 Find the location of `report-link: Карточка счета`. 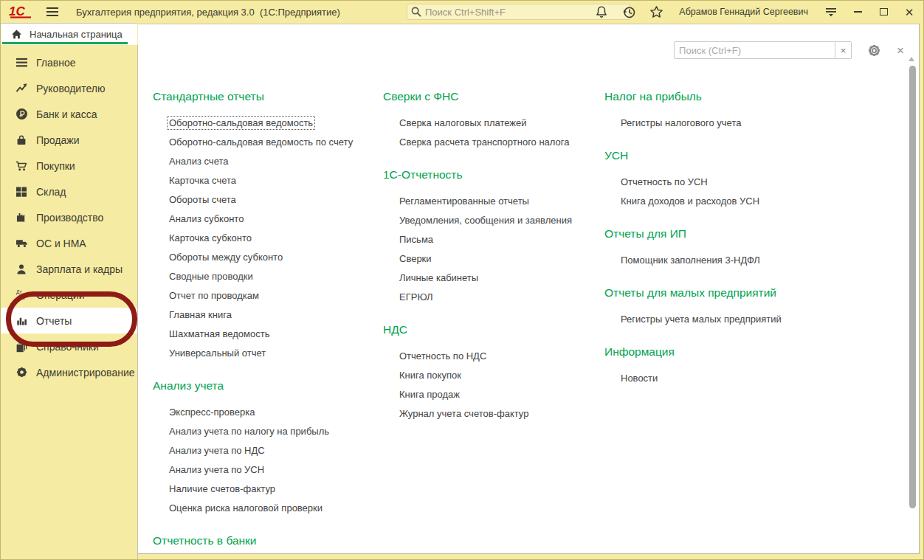

report-link: Карточка счета is located at coordinates (268, 181).